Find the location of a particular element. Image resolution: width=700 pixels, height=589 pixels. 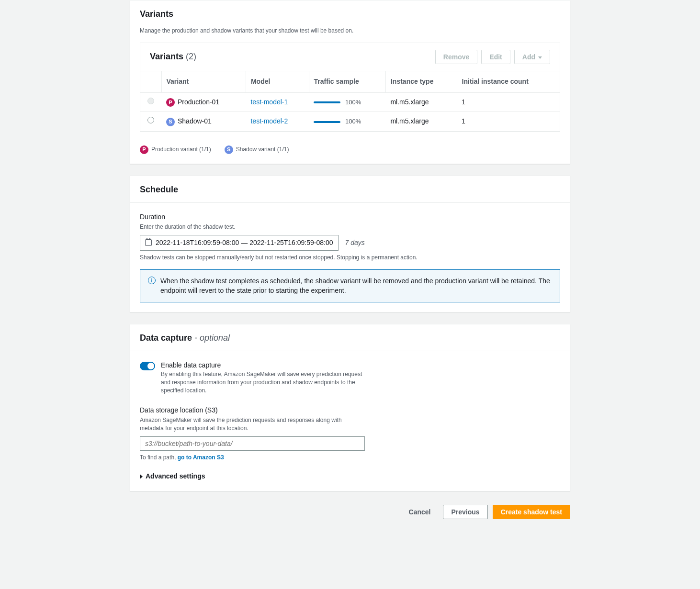

advanced-settings-label: Advanced settings is located at coordinates (175, 477).